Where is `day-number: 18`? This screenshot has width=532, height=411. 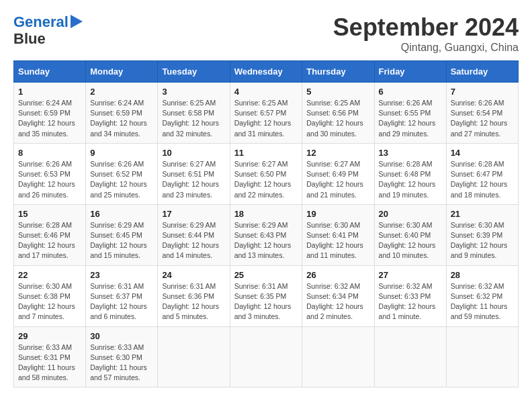 day-number: 18 is located at coordinates (266, 214).